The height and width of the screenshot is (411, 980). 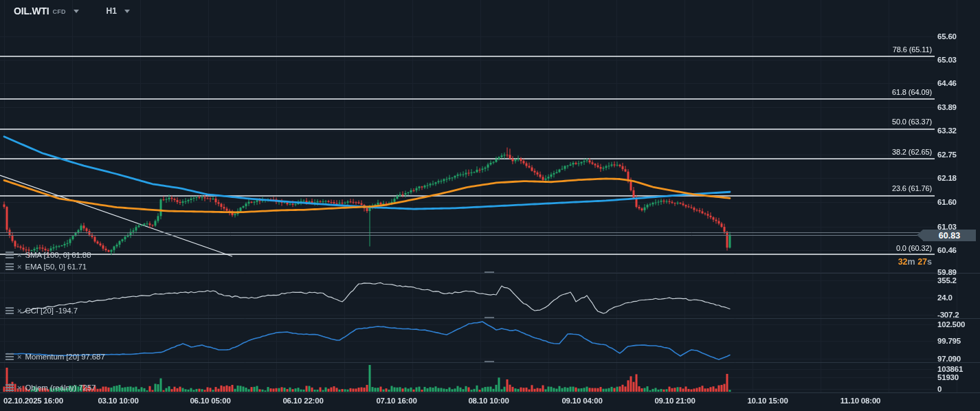 I want to click on chart-header: OIL.WTI CFD H1, so click(x=71, y=11).